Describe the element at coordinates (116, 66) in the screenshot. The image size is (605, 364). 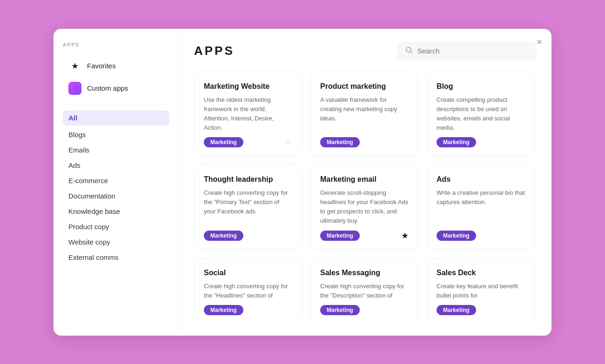
I see `sidebar-item-favorites: ★ Favorites` at that location.